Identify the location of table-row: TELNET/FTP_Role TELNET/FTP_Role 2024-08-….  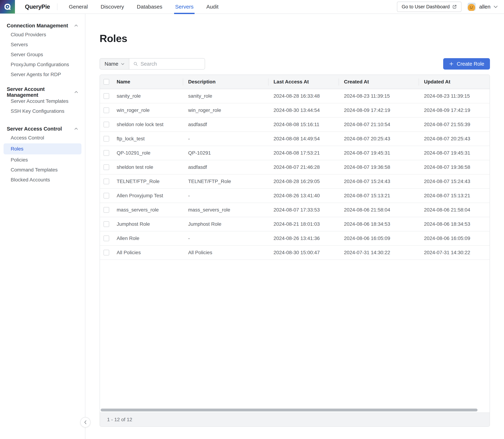
(295, 182).